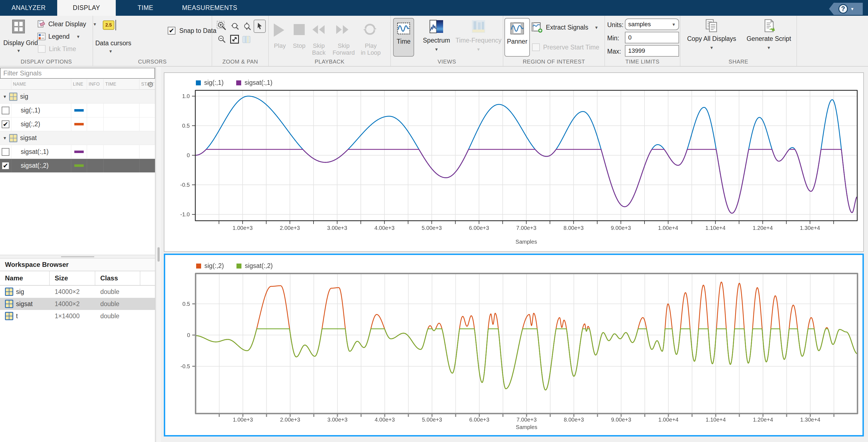 This screenshot has height=442, width=868. What do you see at coordinates (739, 41) in the screenshot?
I see `group-share: Copy All Displays ▼ Generate Script ▼ SH…` at bounding box center [739, 41].